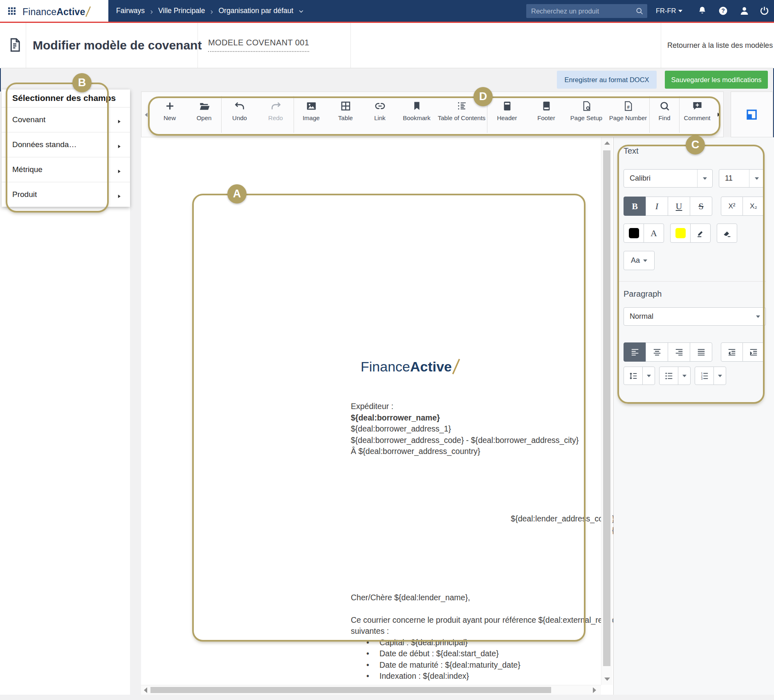  What do you see at coordinates (727, 233) in the screenshot?
I see `clear-format-button` at bounding box center [727, 233].